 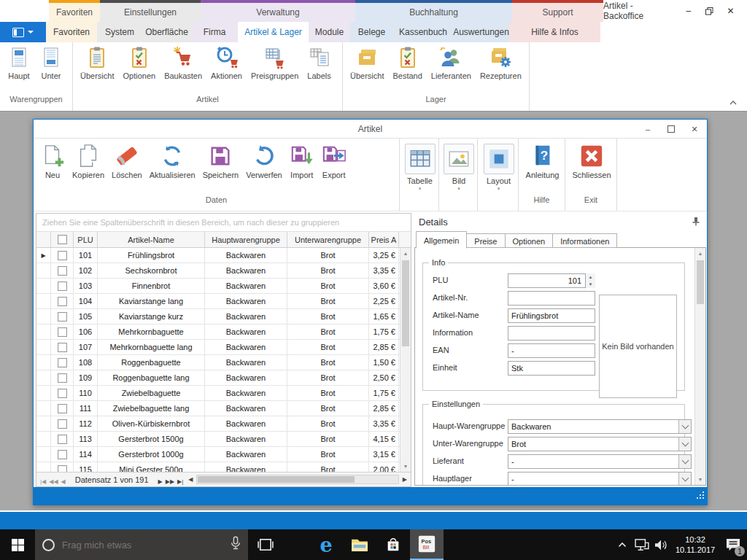 I want to click on last-record-icon: ▶|, so click(x=180, y=481).